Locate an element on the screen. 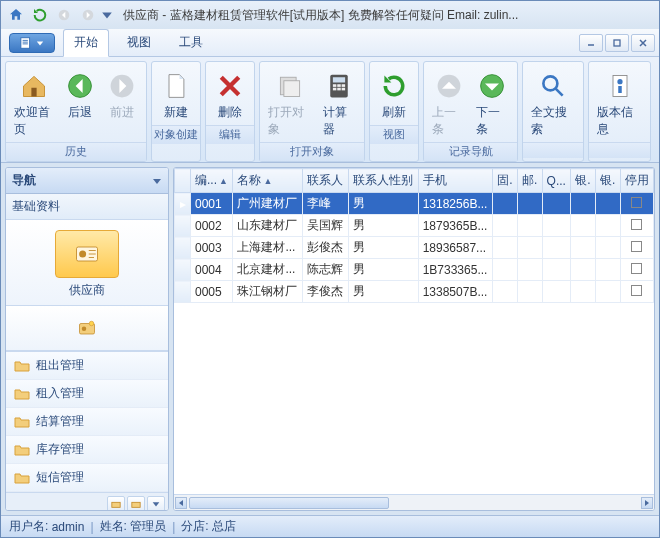 The height and width of the screenshot is (538, 660). maximize-button is located at coordinates (617, 43).